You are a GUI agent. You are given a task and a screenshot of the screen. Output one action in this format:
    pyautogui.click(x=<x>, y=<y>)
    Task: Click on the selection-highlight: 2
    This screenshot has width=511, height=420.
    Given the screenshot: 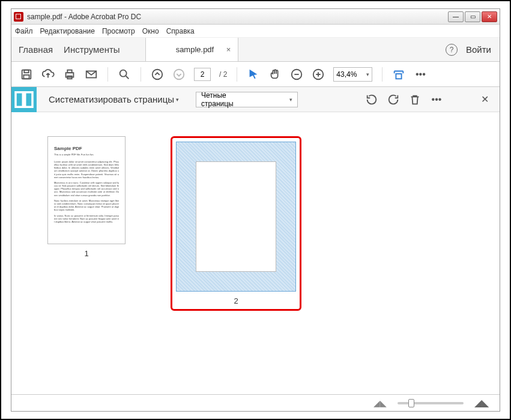 What is the action you would take?
    pyautogui.click(x=236, y=223)
    